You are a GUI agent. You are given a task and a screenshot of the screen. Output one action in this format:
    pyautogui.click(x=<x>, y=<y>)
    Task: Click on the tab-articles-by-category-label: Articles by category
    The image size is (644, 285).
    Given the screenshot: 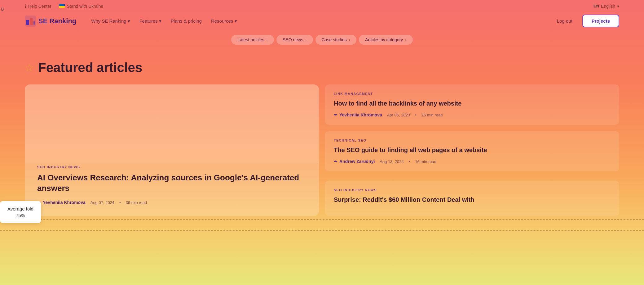 What is the action you would take?
    pyautogui.click(x=384, y=40)
    